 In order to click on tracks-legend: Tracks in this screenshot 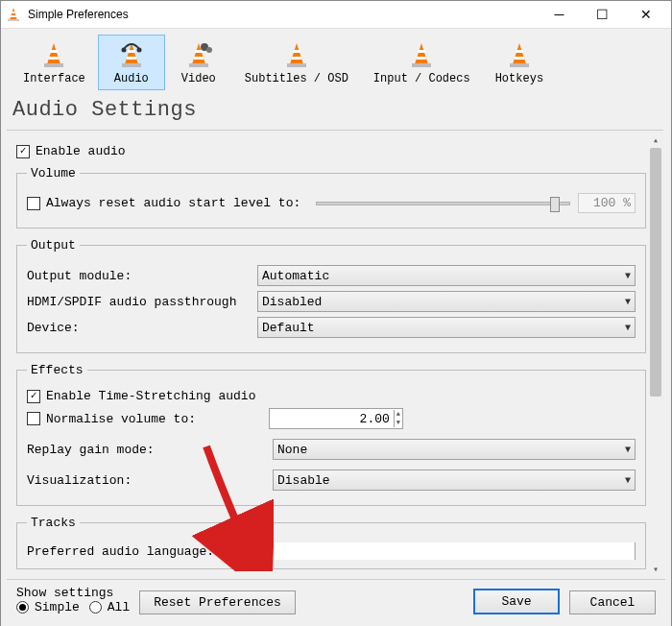, I will do `click(54, 522)`.